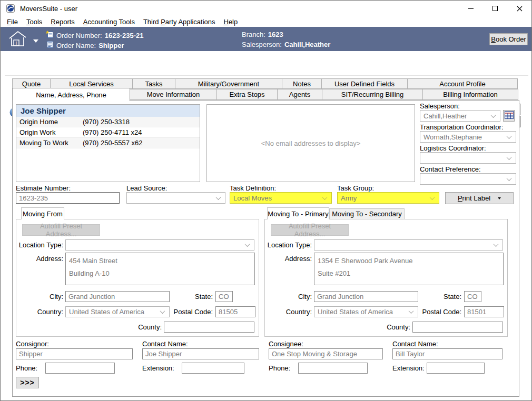  What do you see at coordinates (509, 116) in the screenshot?
I see `calendar-grid-icon` at bounding box center [509, 116].